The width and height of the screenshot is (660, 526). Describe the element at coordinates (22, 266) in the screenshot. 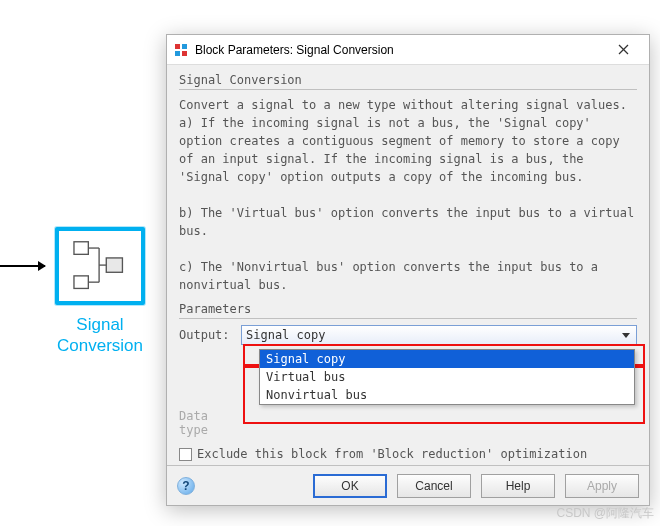

I see `signal-arrow` at that location.